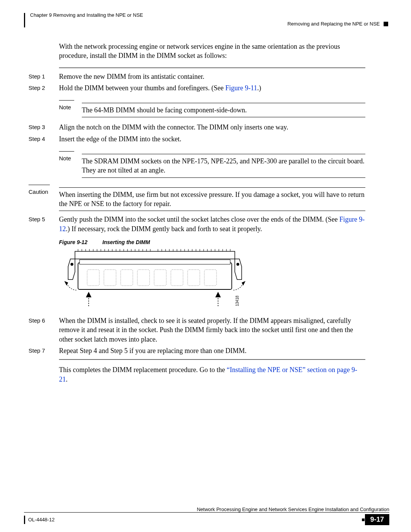 The width and height of the screenshot is (411, 532). I want to click on step-text: Insert the edge of the DIMM into the soc…, so click(212, 139).